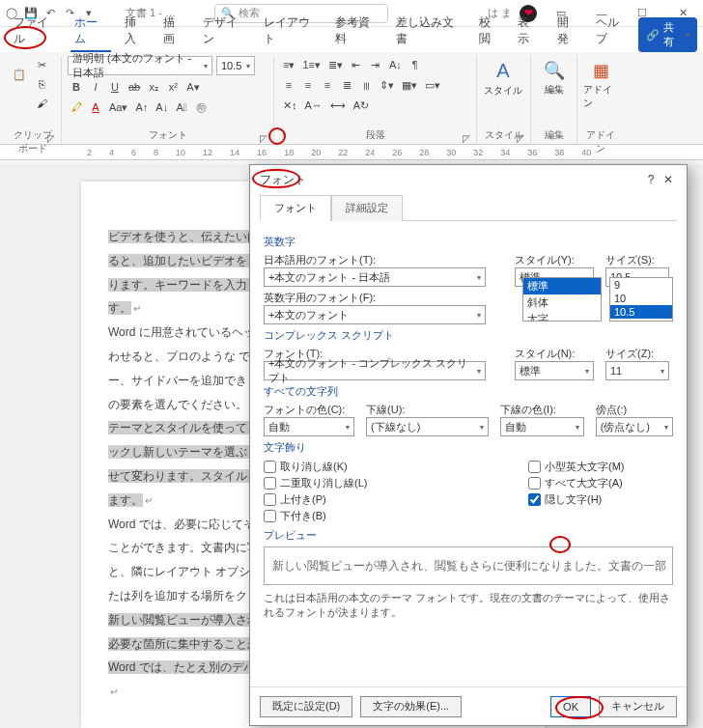 This screenshot has height=728, width=703. I want to click on decrease-indent-button: ⇤, so click(356, 65).